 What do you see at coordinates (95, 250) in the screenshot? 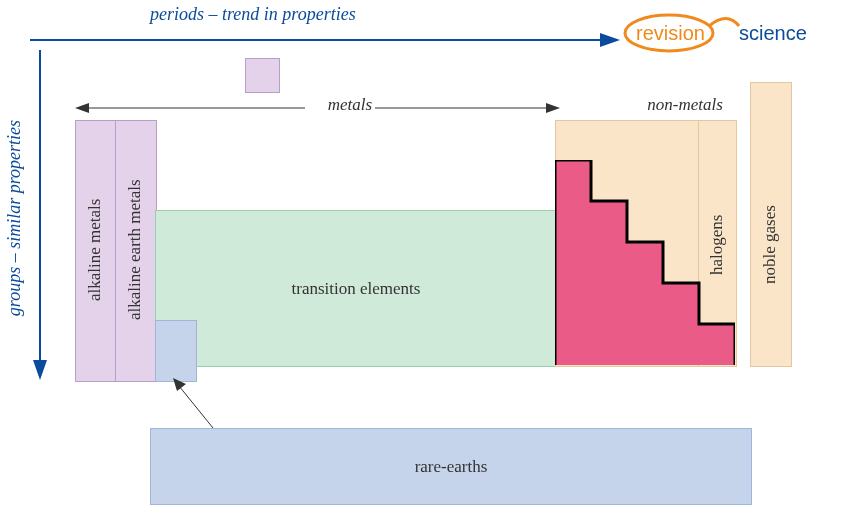
I see `alkaline-metals-label: alkaline metals` at bounding box center [95, 250].